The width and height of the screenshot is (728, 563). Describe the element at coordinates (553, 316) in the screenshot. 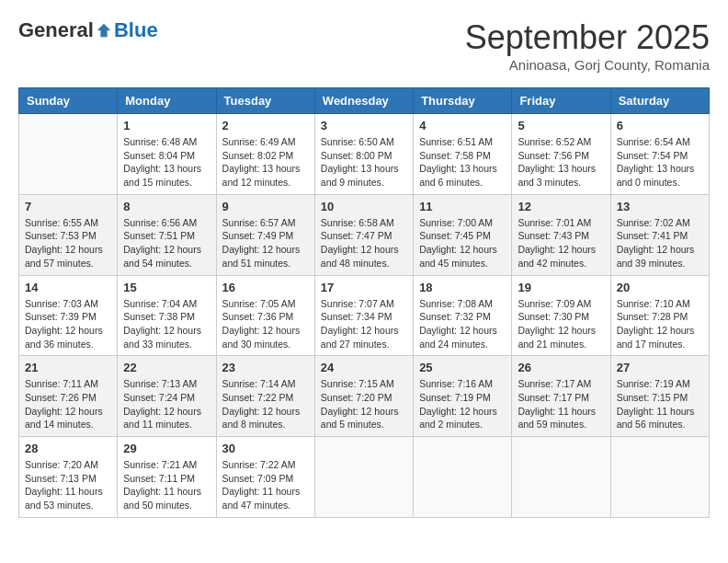

I see `sunset-text: Sunset: 7:30 PM` at that location.